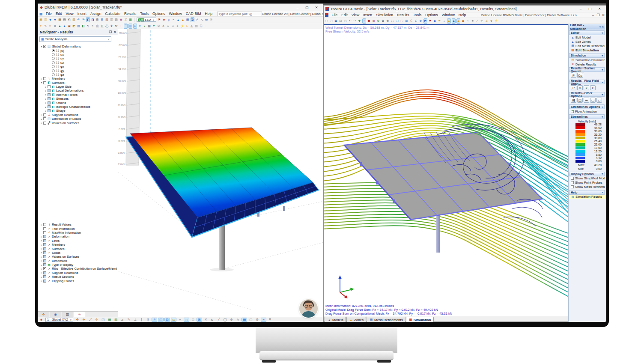  Describe the element at coordinates (78, 103) in the screenshot. I see `tree-item: ▸ ◧ Strains` at that location.